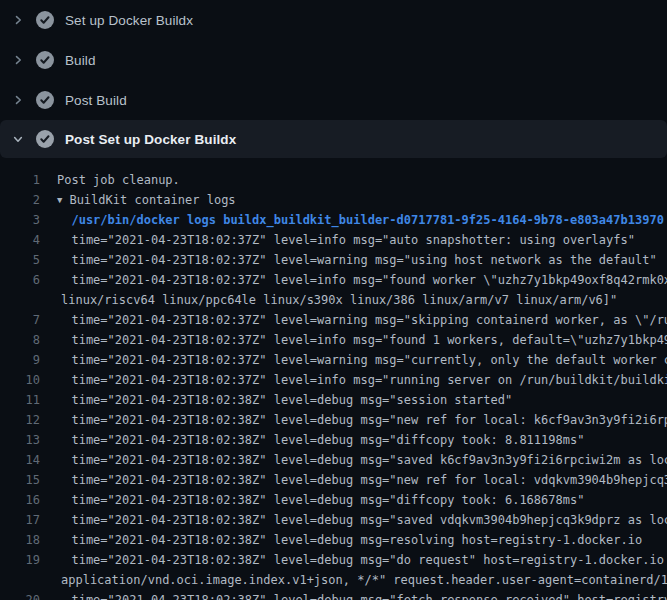 The height and width of the screenshot is (600, 667). Describe the element at coordinates (118, 180) in the screenshot. I see `log-text: Post job cleanup.` at that location.